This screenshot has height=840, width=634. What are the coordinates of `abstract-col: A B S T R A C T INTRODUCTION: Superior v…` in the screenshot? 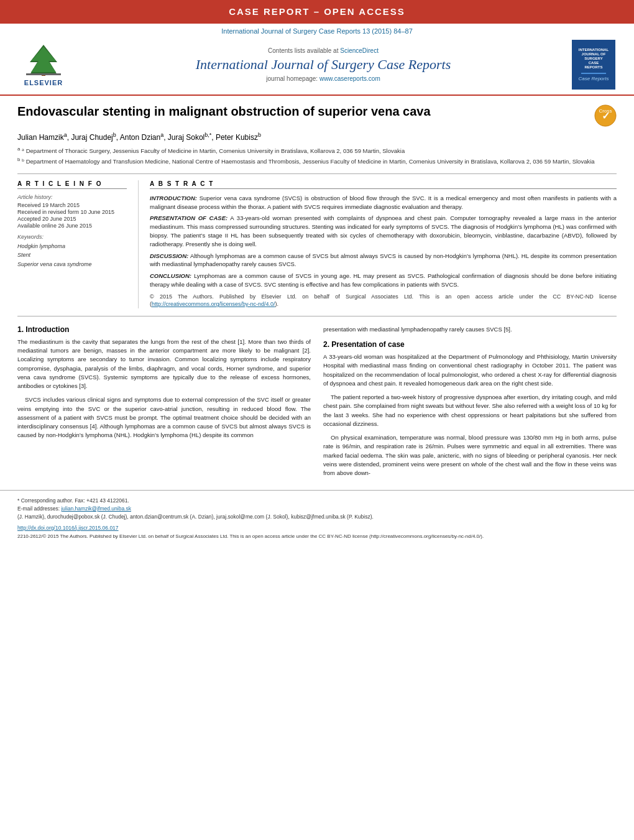 It's located at (378, 244).